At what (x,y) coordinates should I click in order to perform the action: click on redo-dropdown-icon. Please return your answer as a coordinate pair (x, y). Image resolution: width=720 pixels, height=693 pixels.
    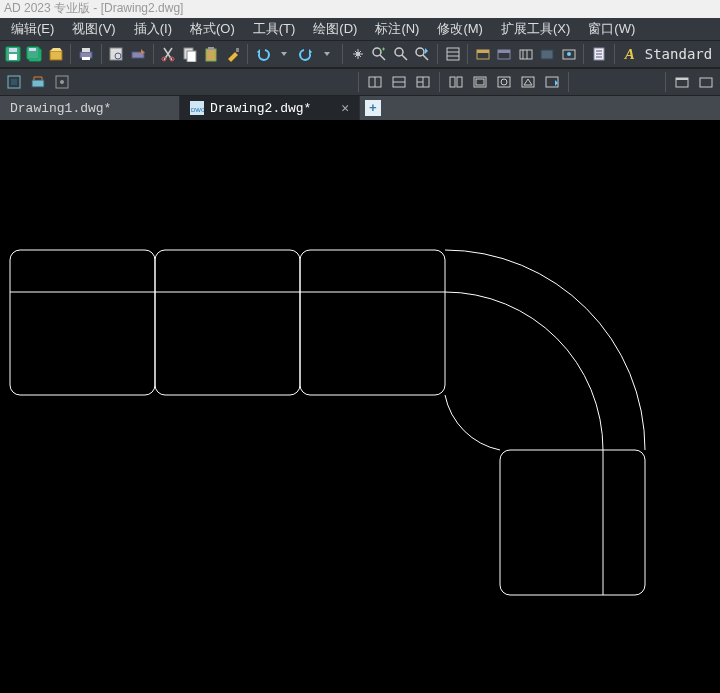
    Looking at the image, I should click on (328, 54).